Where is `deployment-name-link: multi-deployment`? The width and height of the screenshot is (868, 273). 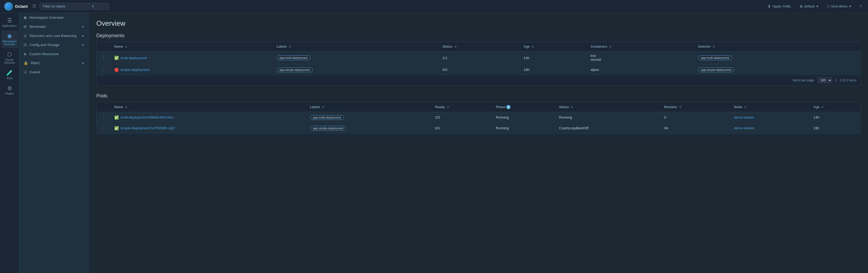
deployment-name-link: multi-deployment is located at coordinates (133, 58).